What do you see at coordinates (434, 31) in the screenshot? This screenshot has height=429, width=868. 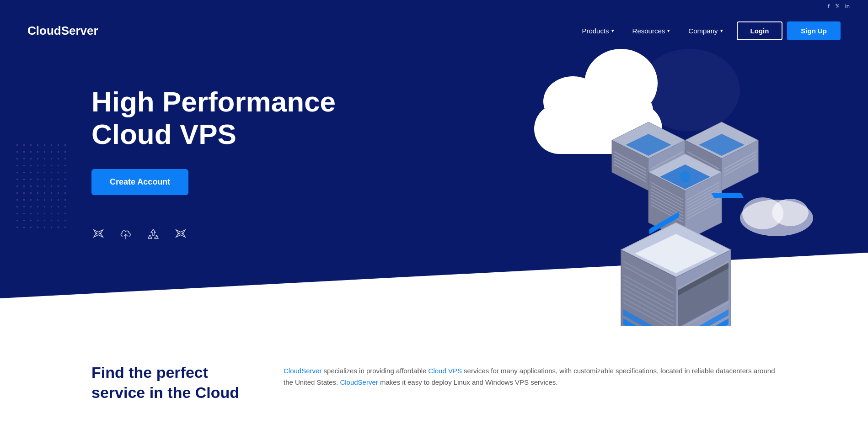 I see `navbar: CloudServer Products Resources Company L…` at bounding box center [434, 31].